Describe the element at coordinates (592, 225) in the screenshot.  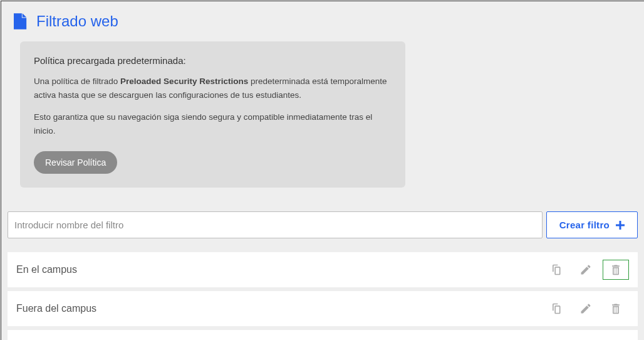
I see `create-filter-button: Crear filtro` at that location.